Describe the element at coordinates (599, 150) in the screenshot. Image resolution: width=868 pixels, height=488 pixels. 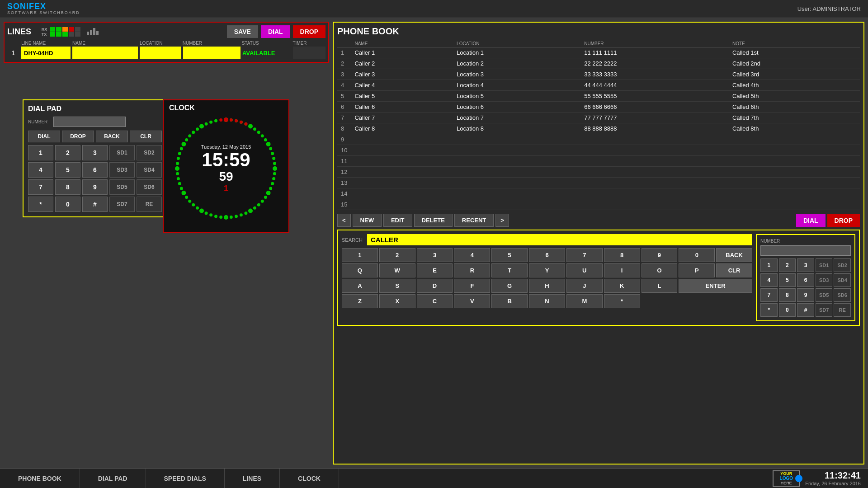
I see `pb-row-10: 10` at that location.